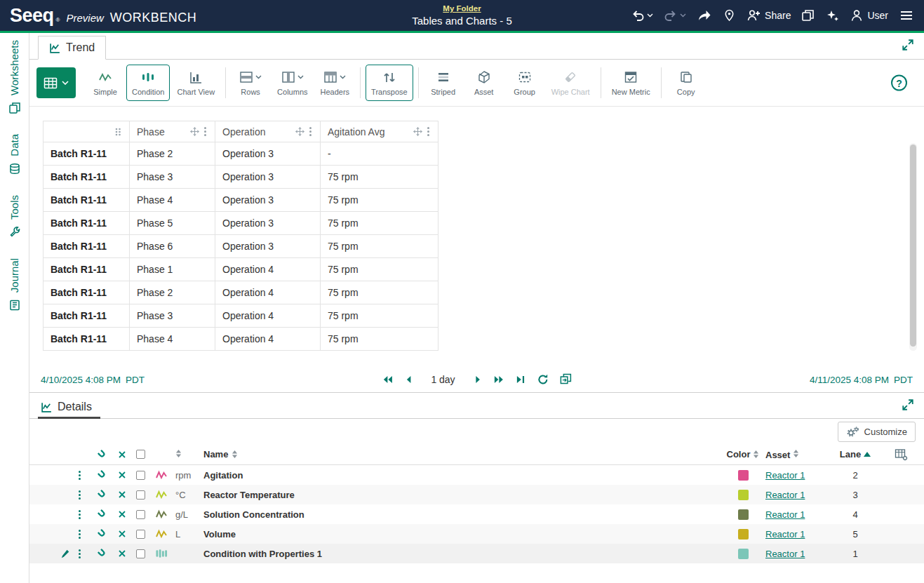 This screenshot has width=924, height=583. What do you see at coordinates (832, 15) in the screenshot?
I see `ai-assistant-button` at bounding box center [832, 15].